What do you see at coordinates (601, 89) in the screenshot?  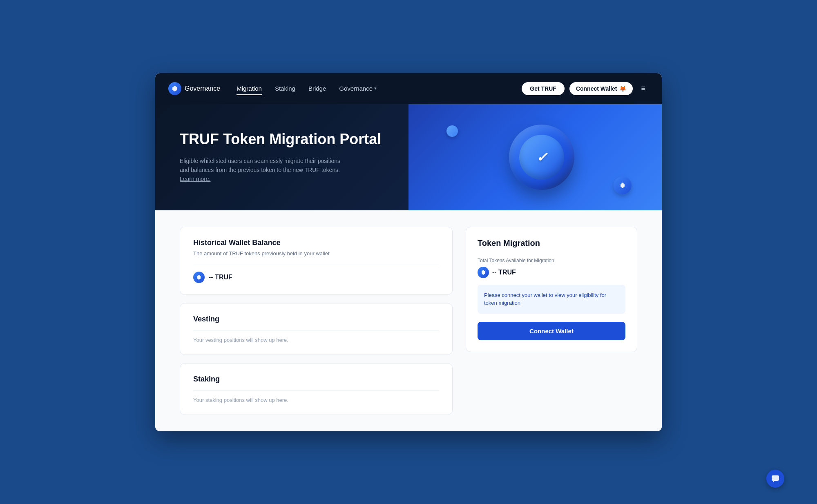 I see `connect-wallet-nav-button: Connect Wallet 🦊` at bounding box center [601, 89].